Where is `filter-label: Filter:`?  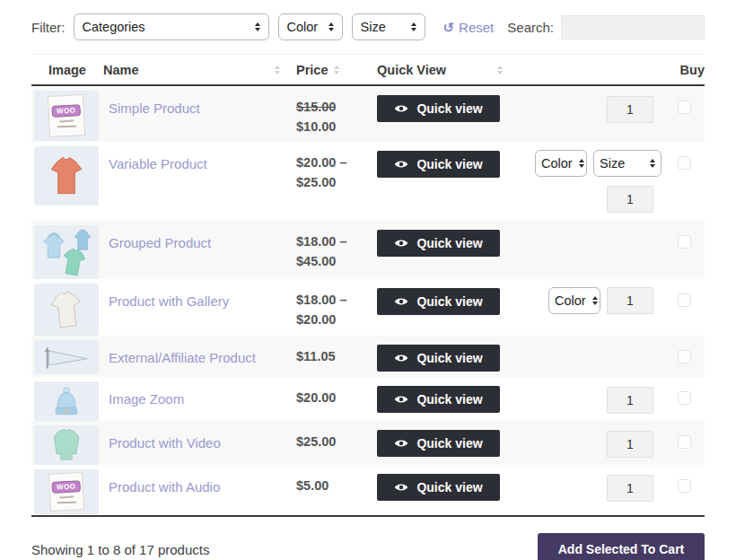 filter-label: Filter: is located at coordinates (48, 27).